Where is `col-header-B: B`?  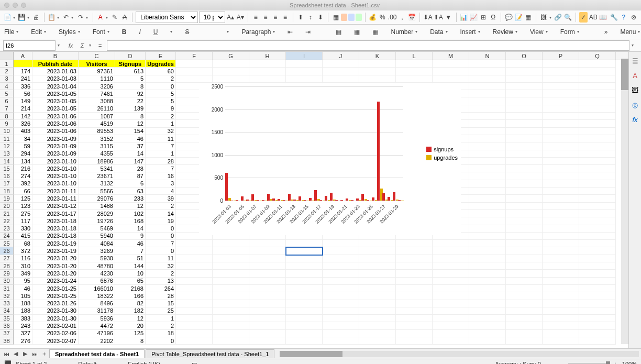 col-header-B: B is located at coordinates (56, 56).